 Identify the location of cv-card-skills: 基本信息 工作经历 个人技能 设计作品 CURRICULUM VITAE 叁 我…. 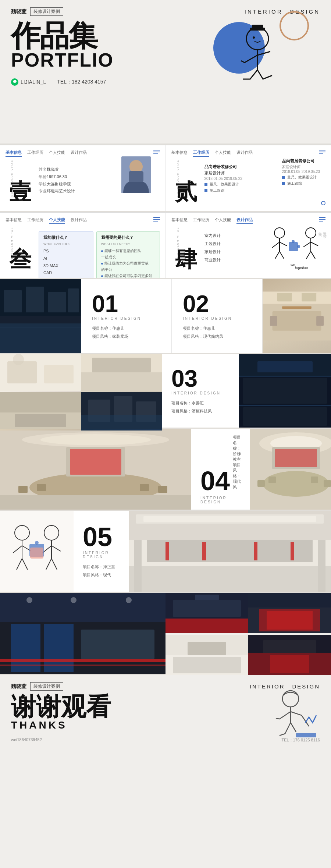
(83, 245).